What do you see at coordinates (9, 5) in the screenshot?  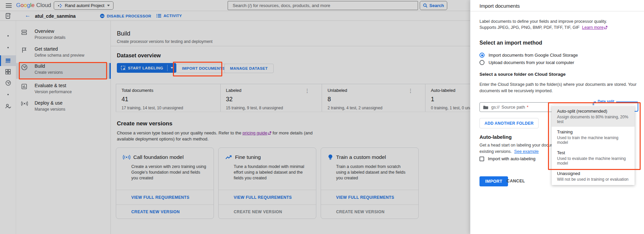 I see `menu-icon` at bounding box center [9, 5].